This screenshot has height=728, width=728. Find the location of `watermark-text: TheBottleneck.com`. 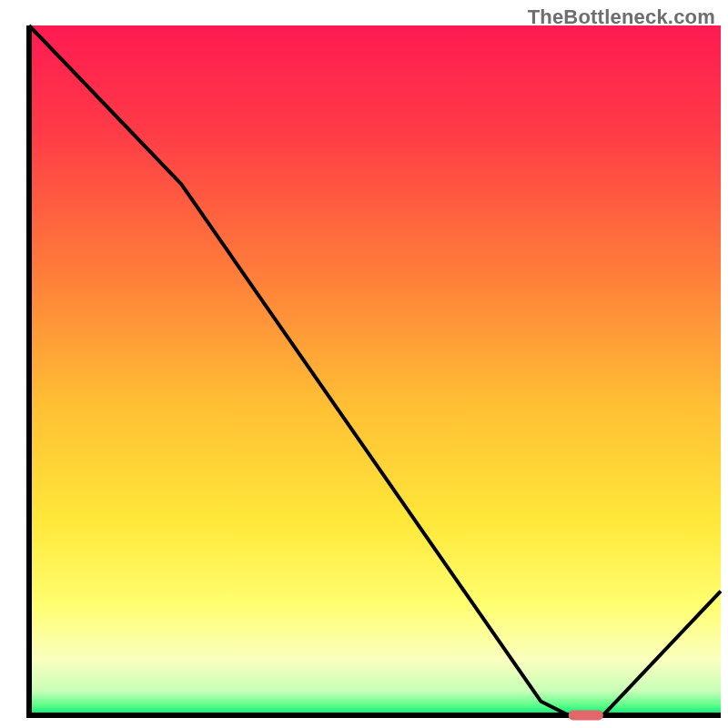

watermark-text: TheBottleneck.com is located at coordinates (622, 17).